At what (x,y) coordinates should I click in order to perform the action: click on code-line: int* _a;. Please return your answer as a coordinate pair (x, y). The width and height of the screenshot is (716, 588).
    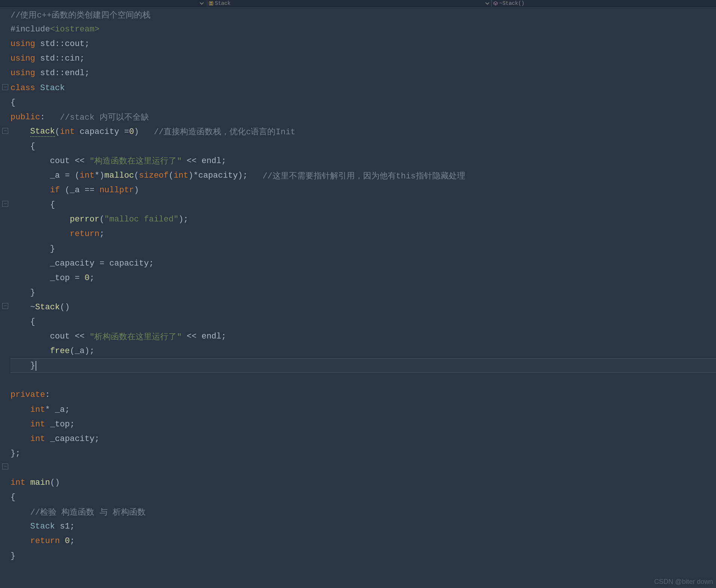
    Looking at the image, I should click on (363, 410).